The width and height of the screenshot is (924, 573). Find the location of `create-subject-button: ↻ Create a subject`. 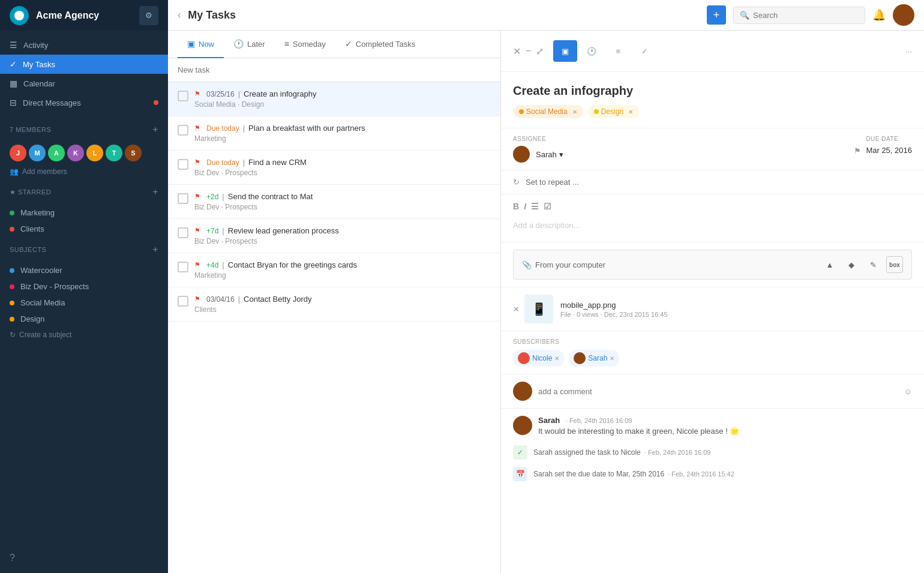

create-subject-button: ↻ Create a subject is located at coordinates (84, 335).